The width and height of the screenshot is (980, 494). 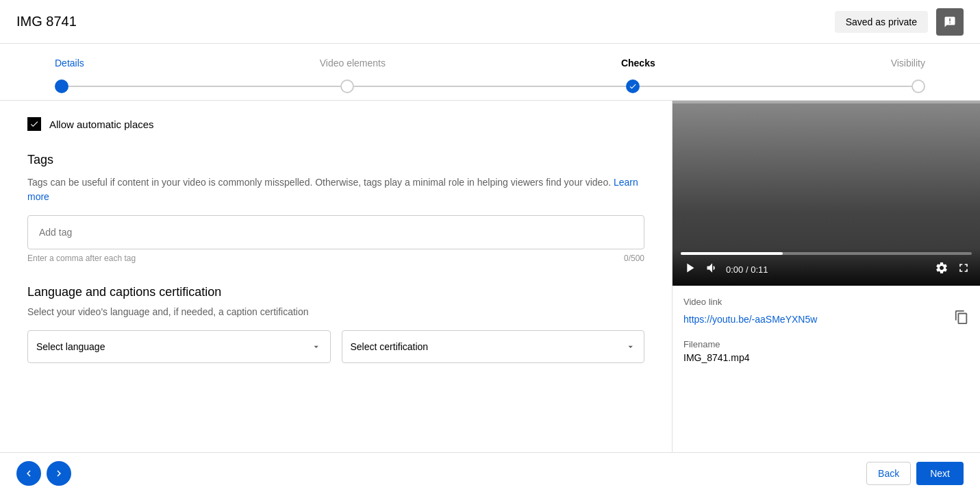 I want to click on video-preview: 0:00 / 0:11, so click(x=826, y=193).